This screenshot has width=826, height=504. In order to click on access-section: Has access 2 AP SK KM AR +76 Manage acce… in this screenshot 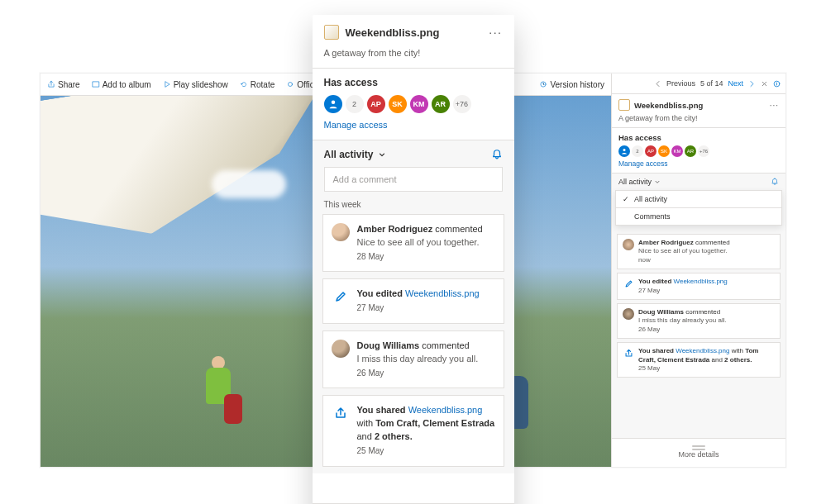, I will do `click(413, 104)`.